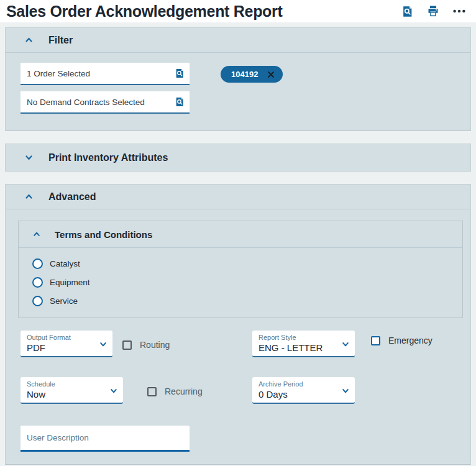  What do you see at coordinates (298, 348) in the screenshot?
I see `report-style-value: ENG - LETTER` at bounding box center [298, 348].